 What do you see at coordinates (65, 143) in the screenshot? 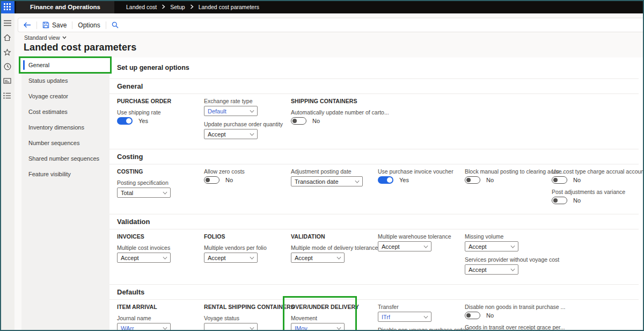
I see `nav-item-number-sequences: Number sequences` at bounding box center [65, 143].